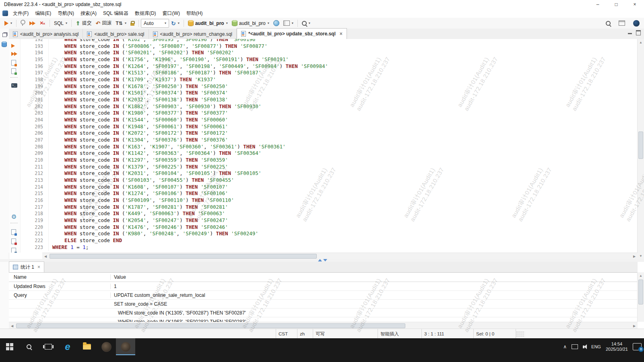 The image size is (644, 362). What do you see at coordinates (49, 34) in the screenshot?
I see `tab-label: <audit_bi_pro> analysis.sql` at bounding box center [49, 34].